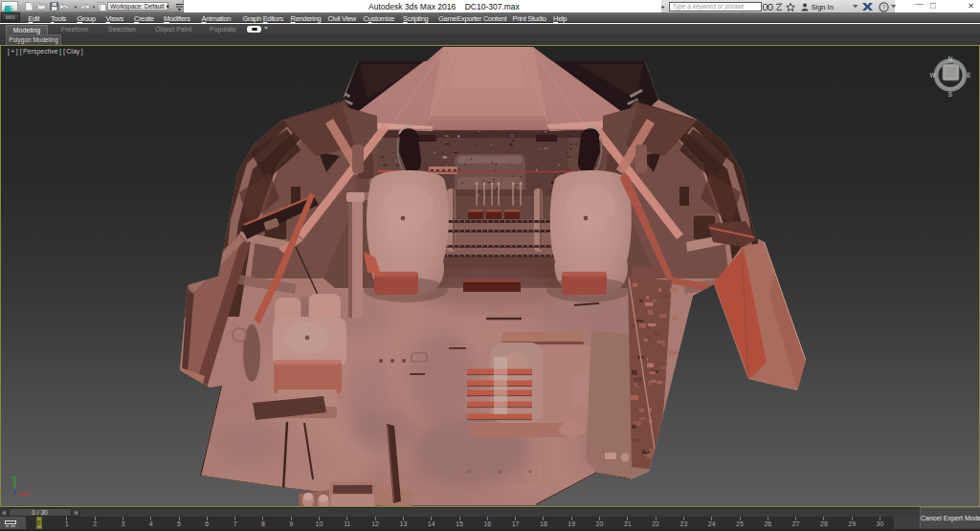 The height and width of the screenshot is (531, 980). I want to click on svg-text: E, so click(969, 75).